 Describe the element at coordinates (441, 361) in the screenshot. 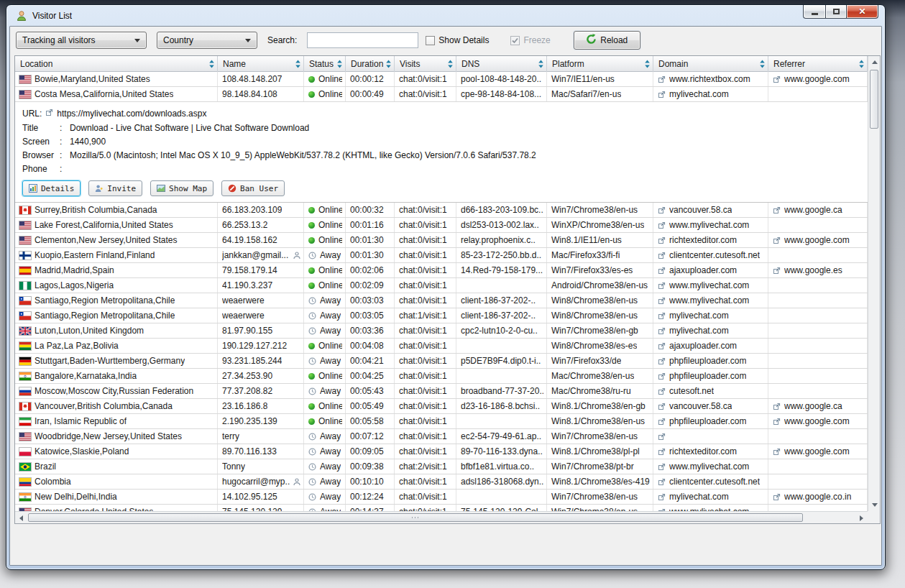

I see `visitor-row: Stuttgart,Baden-Wurttemberg,Germany93.23…` at that location.